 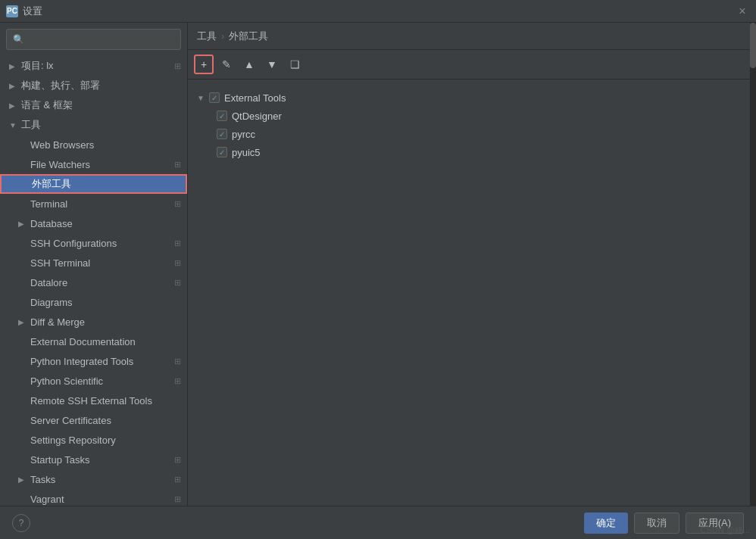 What do you see at coordinates (94, 204) in the screenshot?
I see `sidebar-item-terminal: Terminal ⊞` at bounding box center [94, 204].